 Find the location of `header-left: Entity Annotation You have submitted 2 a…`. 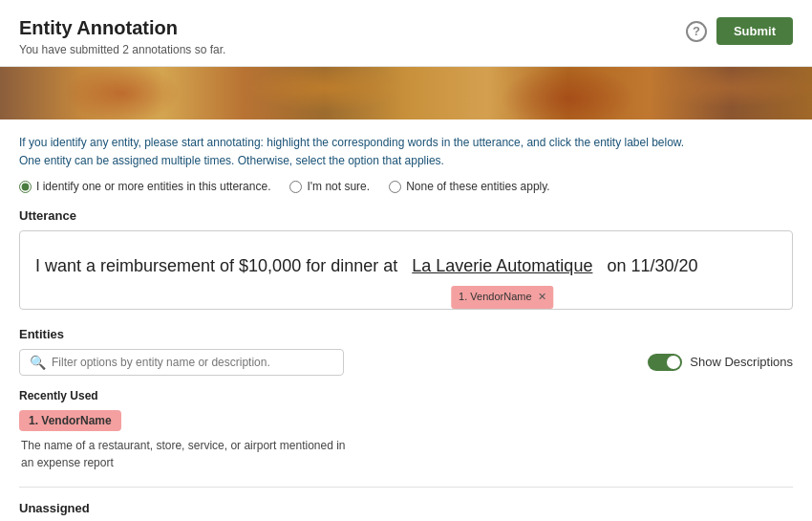

header-left: Entity Annotation You have submitted 2 a… is located at coordinates (122, 36).